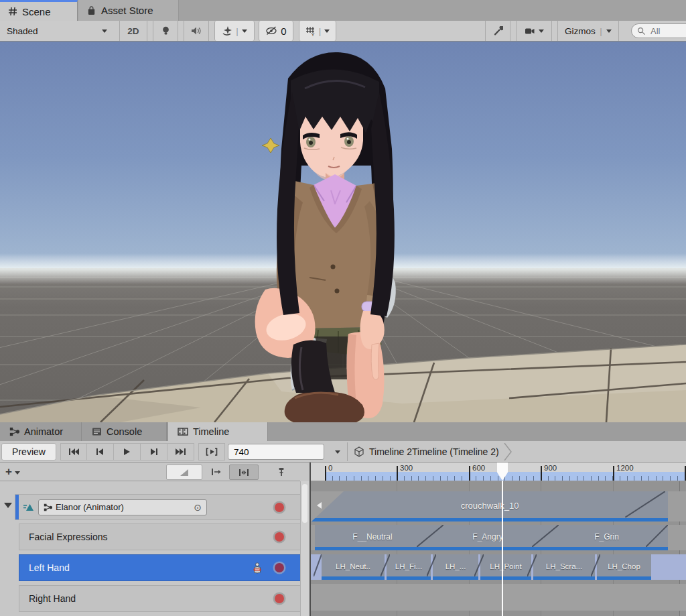 This screenshot has height=616, width=686. I want to click on tab-timeline: Timeline, so click(218, 432).